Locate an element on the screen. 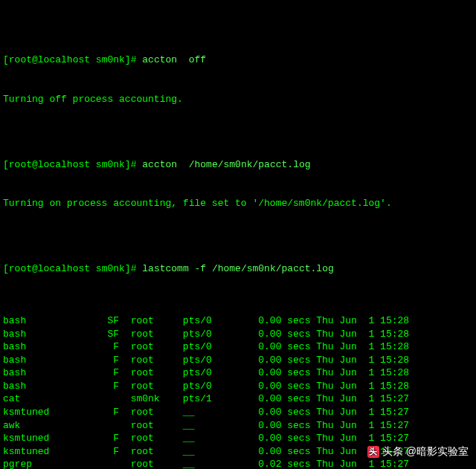 The height and width of the screenshot is (469, 476). output-msg-1: Turning off process accounting. is located at coordinates (238, 100).